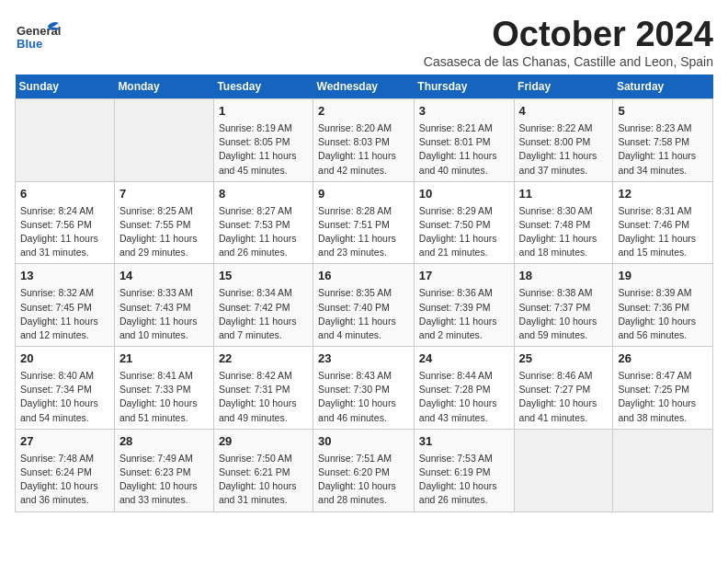 Image resolution: width=728 pixels, height=563 pixels. Describe the element at coordinates (364, 223) in the screenshot. I see `calendar-row: 6Sunrise: 8:24 AMSunset: 7:56 PMDaylight…` at that location.